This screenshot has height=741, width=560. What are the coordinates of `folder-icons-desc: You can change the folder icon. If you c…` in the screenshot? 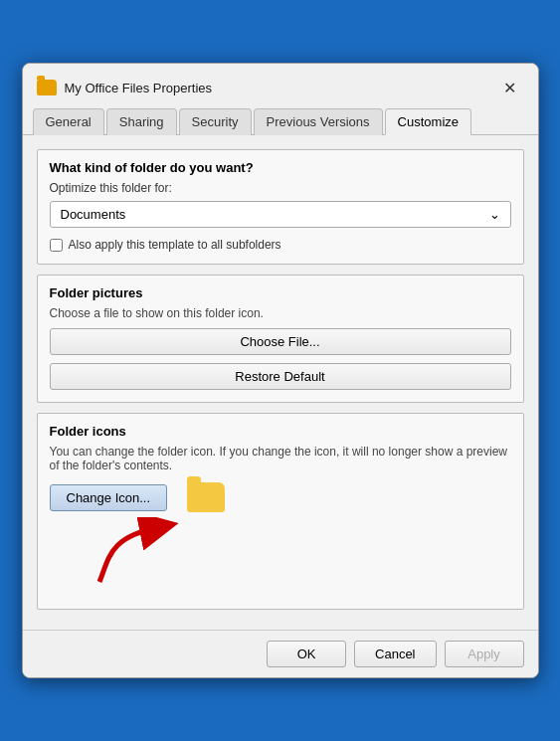 It's located at (280, 459).